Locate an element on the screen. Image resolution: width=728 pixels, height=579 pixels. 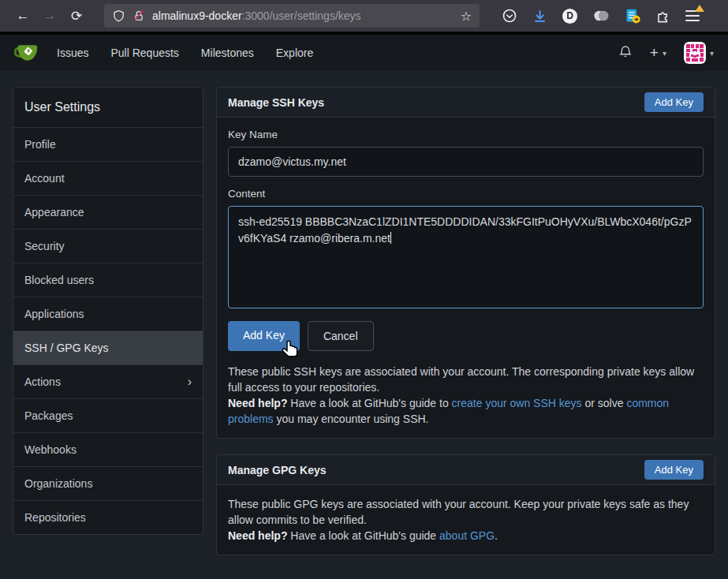
sidebar-item-ssh-gpg-keys: SSH / GPG Keys is located at coordinates (108, 349).